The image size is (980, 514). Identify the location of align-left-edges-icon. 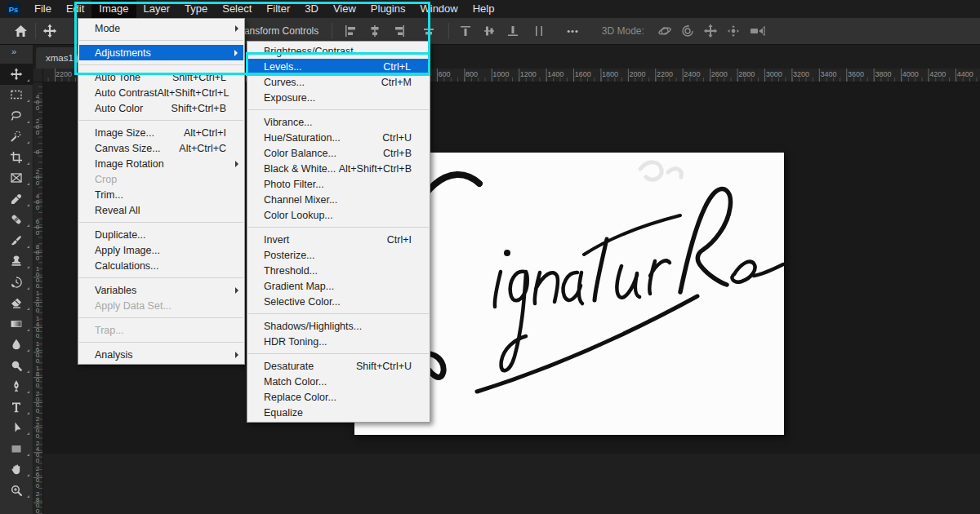
(350, 31).